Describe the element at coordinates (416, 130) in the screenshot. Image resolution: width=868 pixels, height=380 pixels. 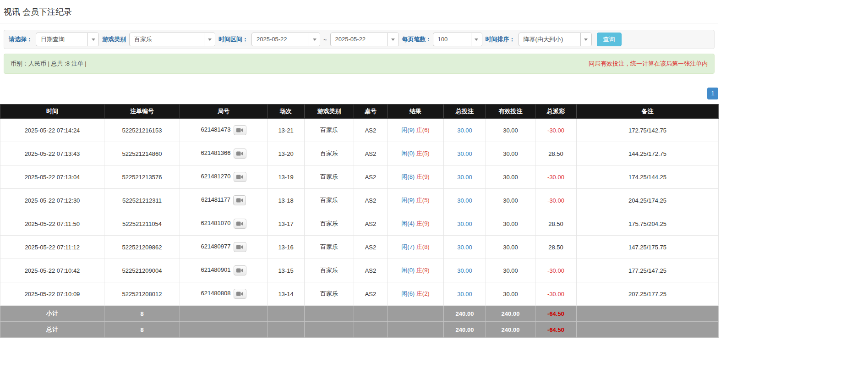
I see `cell-result: 闲(9) 庄(6)` at that location.